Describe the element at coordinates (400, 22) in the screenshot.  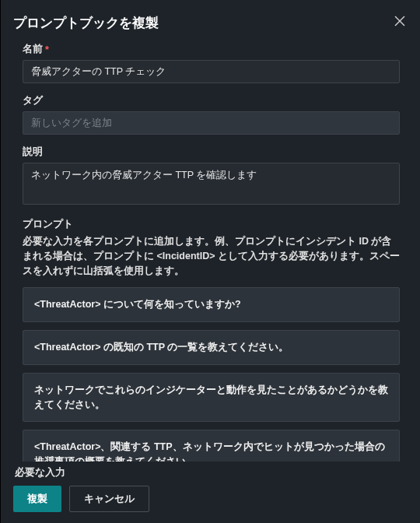
I see `close-icon` at that location.